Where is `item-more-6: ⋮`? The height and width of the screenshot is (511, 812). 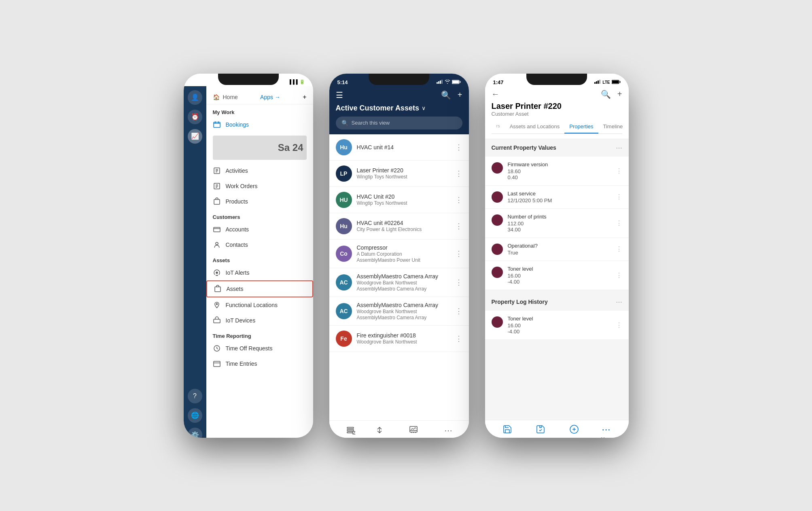
item-more-6: ⋮ is located at coordinates (459, 311).